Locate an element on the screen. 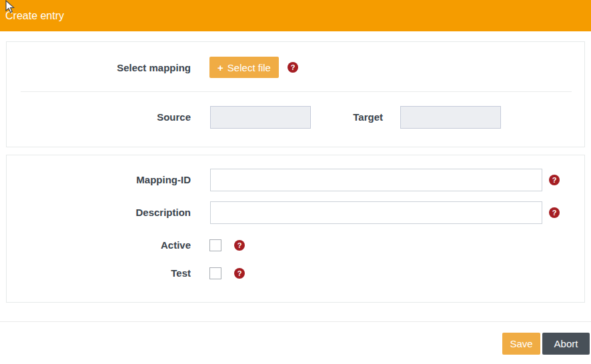  footer-divider is located at coordinates (296, 321).